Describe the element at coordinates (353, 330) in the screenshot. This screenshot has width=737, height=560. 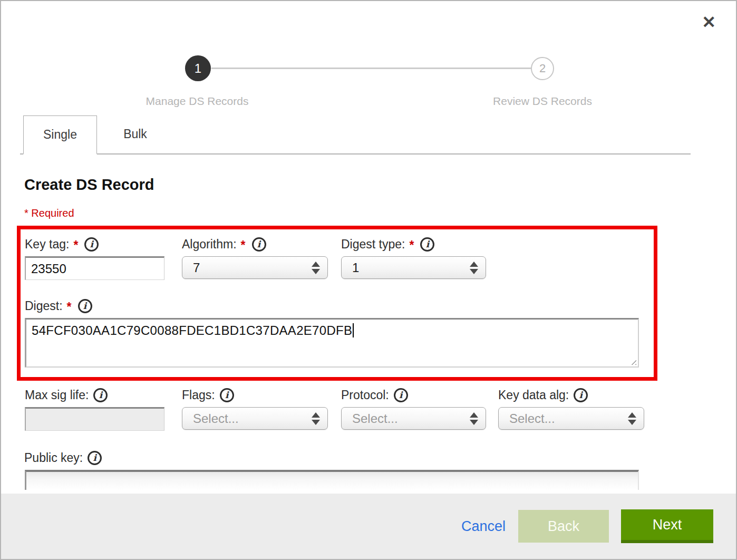
I see `text-cursor` at that location.